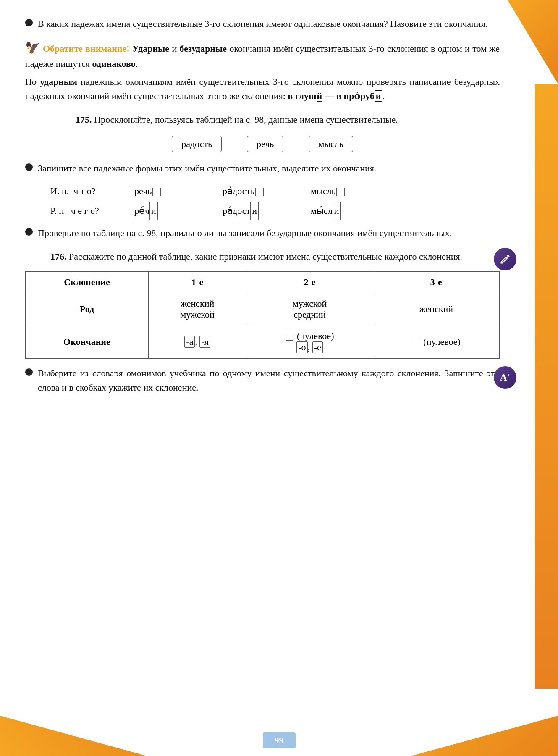 The width and height of the screenshot is (558, 756). Describe the element at coordinates (355, 191) in the screenshot. I see `form-ip-mysl: мысль` at that location.